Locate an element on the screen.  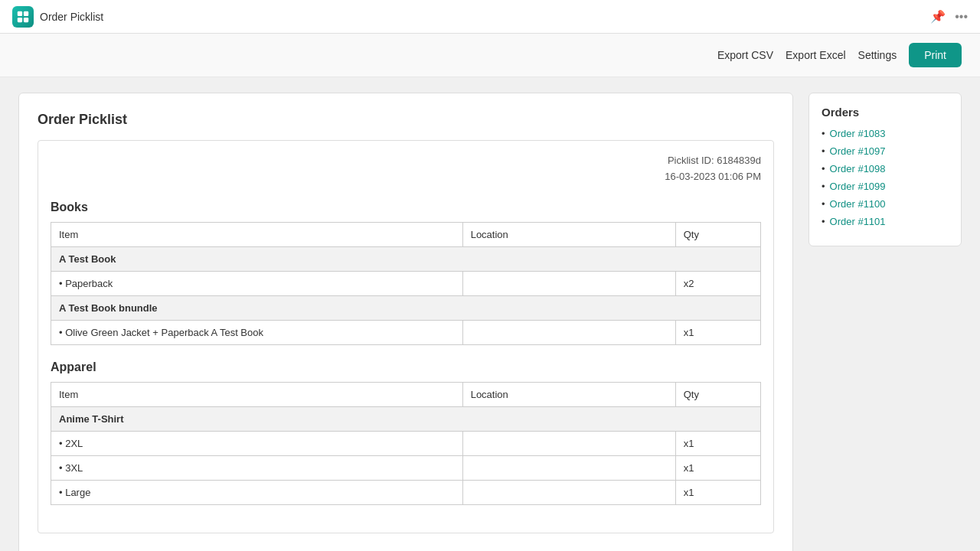
more-options-icon: ••• is located at coordinates (962, 17).